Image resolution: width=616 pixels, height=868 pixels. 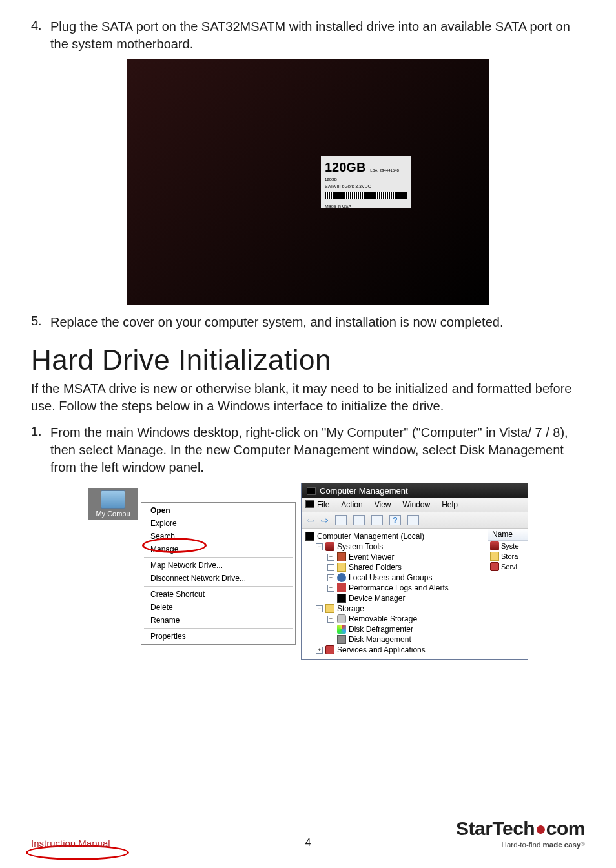 What do you see at coordinates (582, 844) in the screenshot?
I see `registered-mark: ®` at bounding box center [582, 844].